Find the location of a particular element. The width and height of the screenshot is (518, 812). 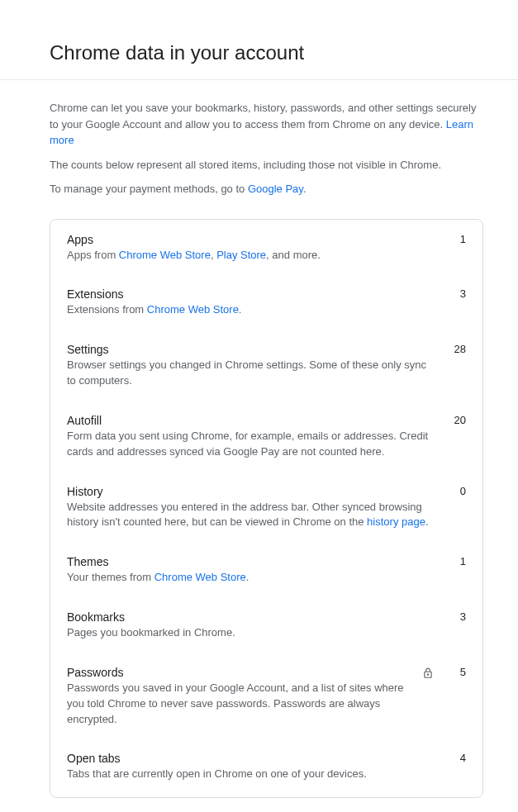

row-title-passwords: Passwords is located at coordinates (238, 672).